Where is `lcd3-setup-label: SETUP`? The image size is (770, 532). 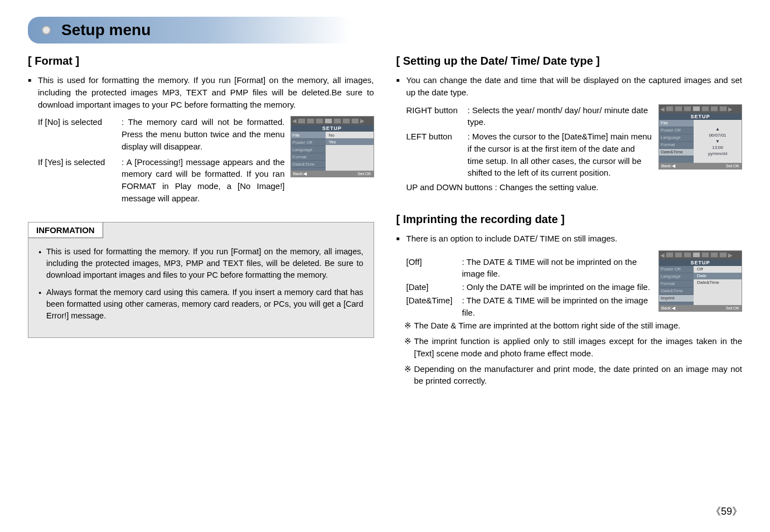 lcd3-setup-label: SETUP is located at coordinates (700, 263).